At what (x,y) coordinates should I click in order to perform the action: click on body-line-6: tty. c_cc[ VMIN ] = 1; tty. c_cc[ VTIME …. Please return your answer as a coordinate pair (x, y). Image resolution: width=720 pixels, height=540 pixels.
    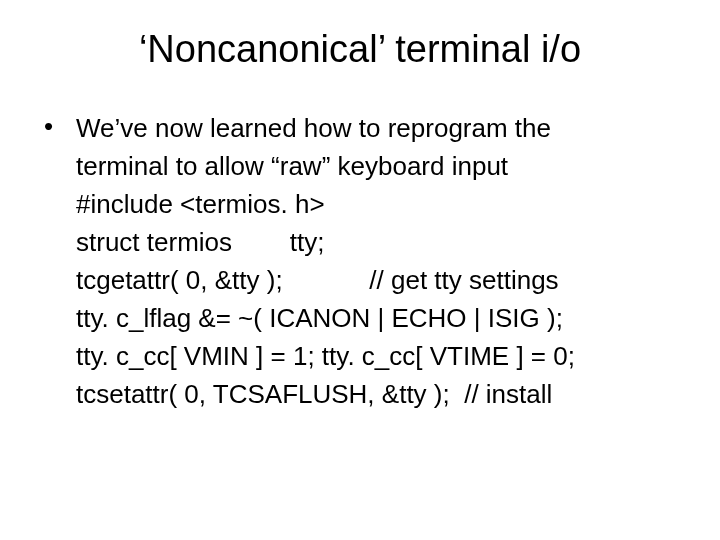
    Looking at the image, I should click on (326, 356).